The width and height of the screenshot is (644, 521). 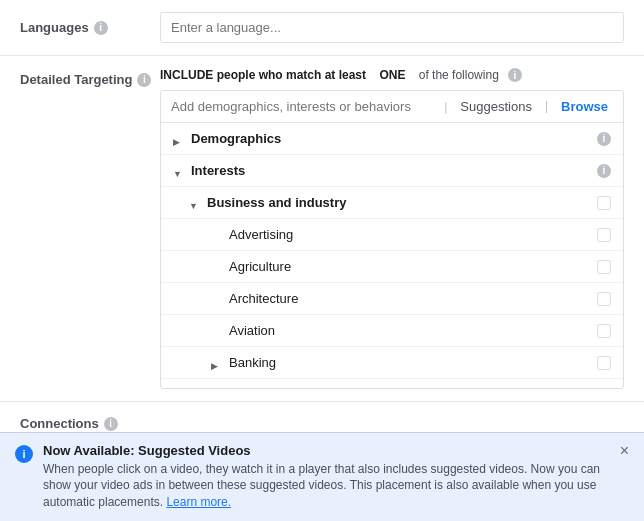 What do you see at coordinates (392, 267) in the screenshot?
I see `category-item-agriculture: Agriculture` at bounding box center [392, 267].